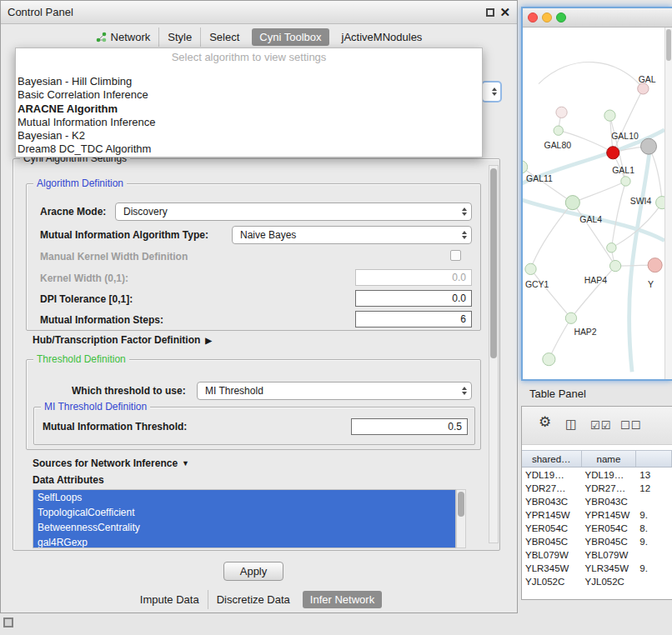 This screenshot has height=635, width=672. I want to click on attributes-list-scrollbar, so click(461, 518).